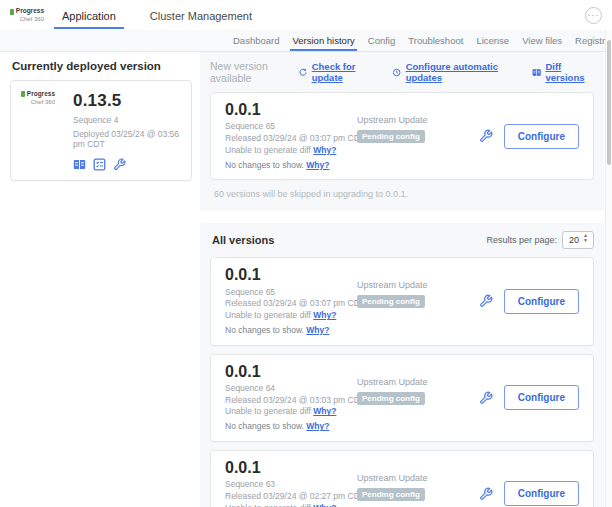 This screenshot has width=612, height=507. I want to click on check-for-update-link: Check for update, so click(338, 72).